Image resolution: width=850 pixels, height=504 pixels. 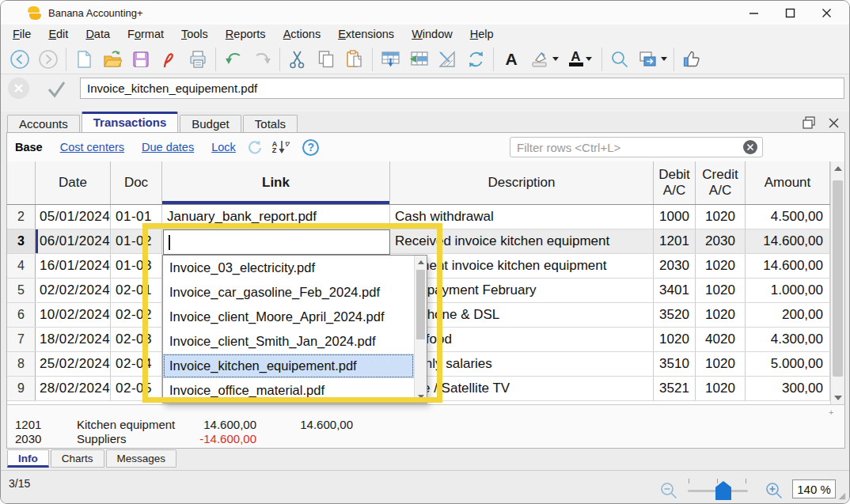 What do you see at coordinates (652, 59) in the screenshot?
I see `windows-panel-button` at bounding box center [652, 59].